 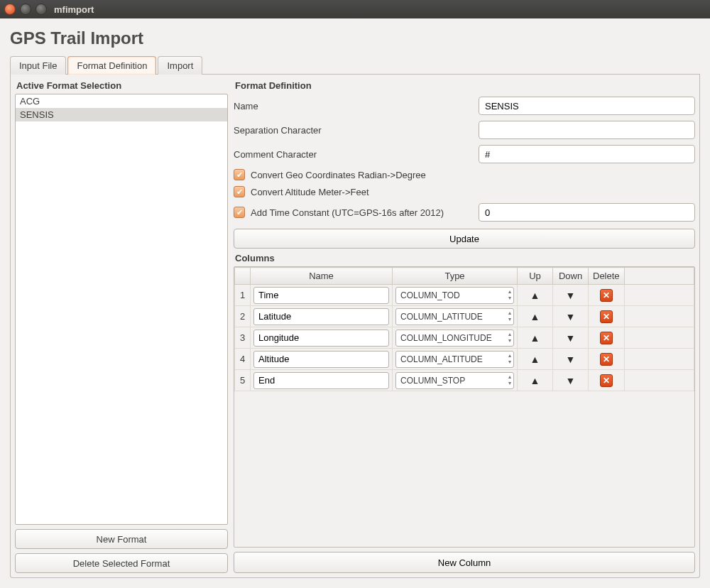 What do you see at coordinates (41, 9) in the screenshot?
I see `maximize-icon` at bounding box center [41, 9].